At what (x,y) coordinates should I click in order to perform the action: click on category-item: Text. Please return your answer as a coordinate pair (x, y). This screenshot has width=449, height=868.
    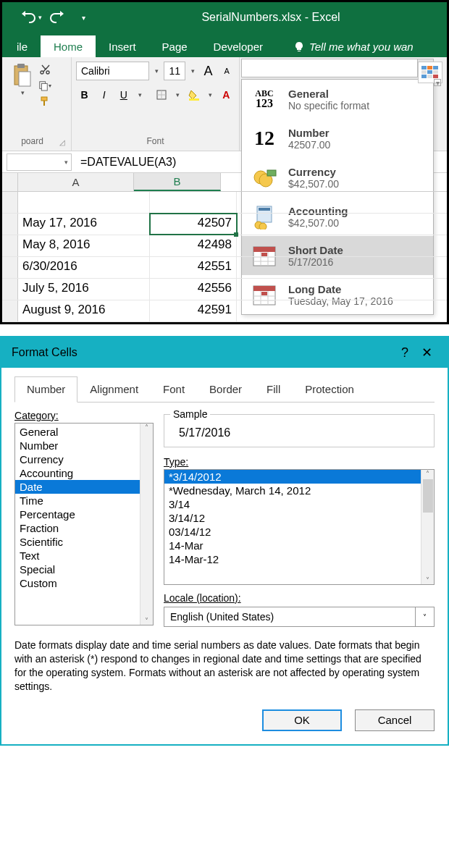
    Looking at the image, I should click on (84, 556).